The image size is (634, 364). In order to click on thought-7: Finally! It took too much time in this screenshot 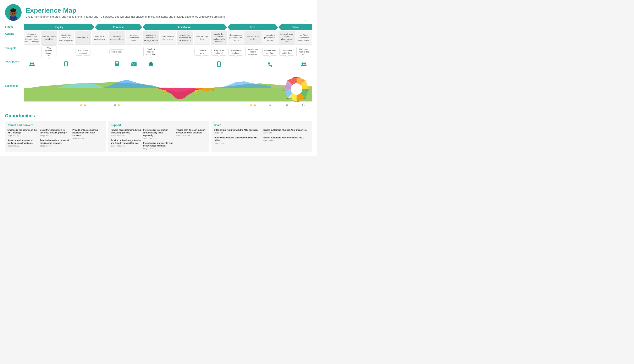, I will do `click(151, 52)`.